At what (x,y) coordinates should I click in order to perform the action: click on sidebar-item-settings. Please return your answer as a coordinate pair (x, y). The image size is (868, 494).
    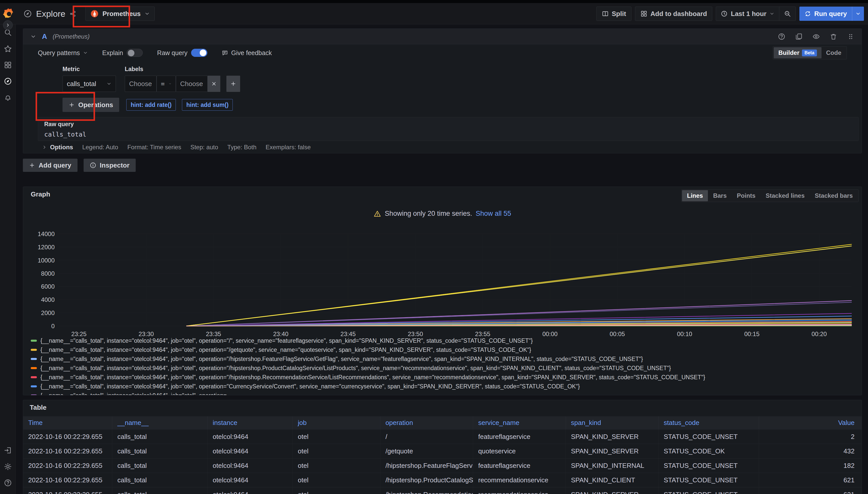
    Looking at the image, I should click on (8, 467).